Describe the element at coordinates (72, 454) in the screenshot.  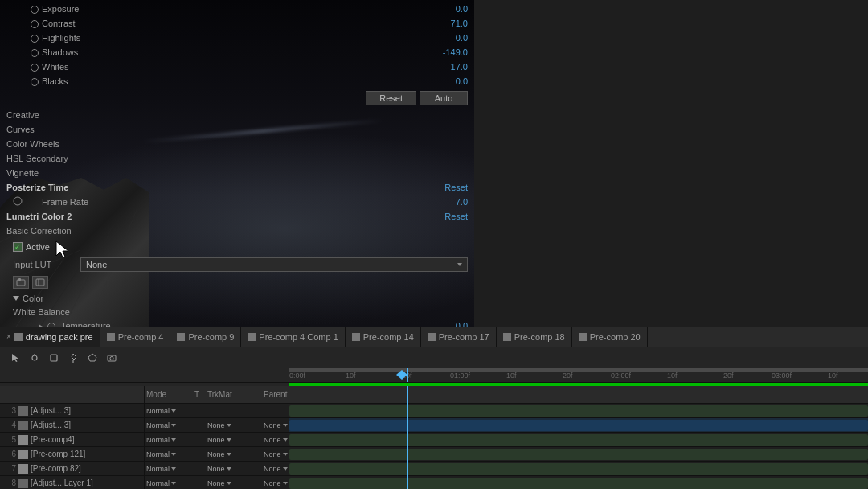
I see `layer-row-6: 6 [Pre-comp 121]` at that location.